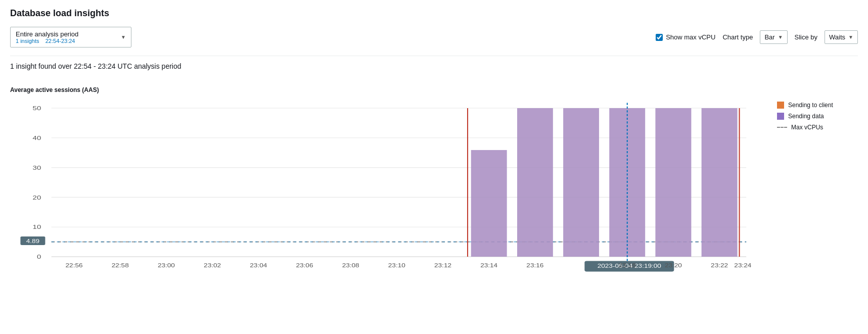 The width and height of the screenshot is (868, 334). Describe the element at coordinates (120, 265) in the screenshot. I see `svg-text: 22:58` at that location.